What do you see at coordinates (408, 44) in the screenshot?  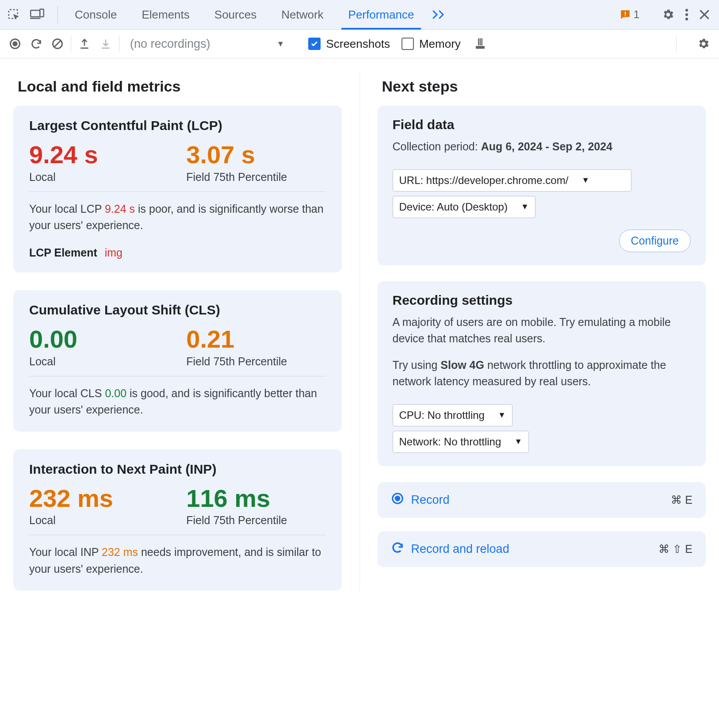 I see `checkbox-unchecked-icon` at bounding box center [408, 44].